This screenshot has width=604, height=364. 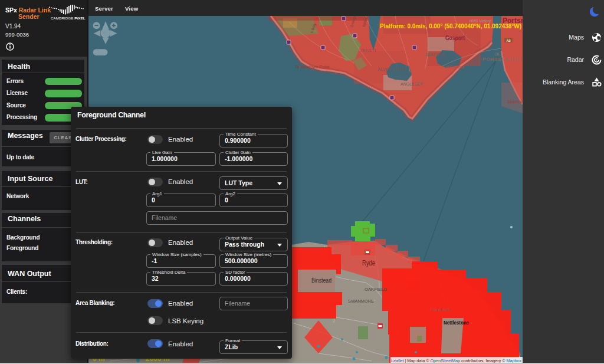 I want to click on svg-text: PORTSMOUTH, so click(x=502, y=59).